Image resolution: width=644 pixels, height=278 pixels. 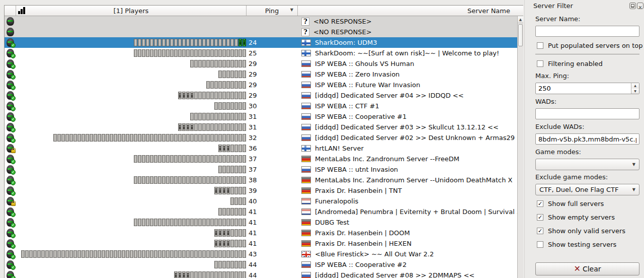 What do you see at coordinates (272, 11) in the screenshot?
I see `column-header-ping: Ping ▼` at bounding box center [272, 11].